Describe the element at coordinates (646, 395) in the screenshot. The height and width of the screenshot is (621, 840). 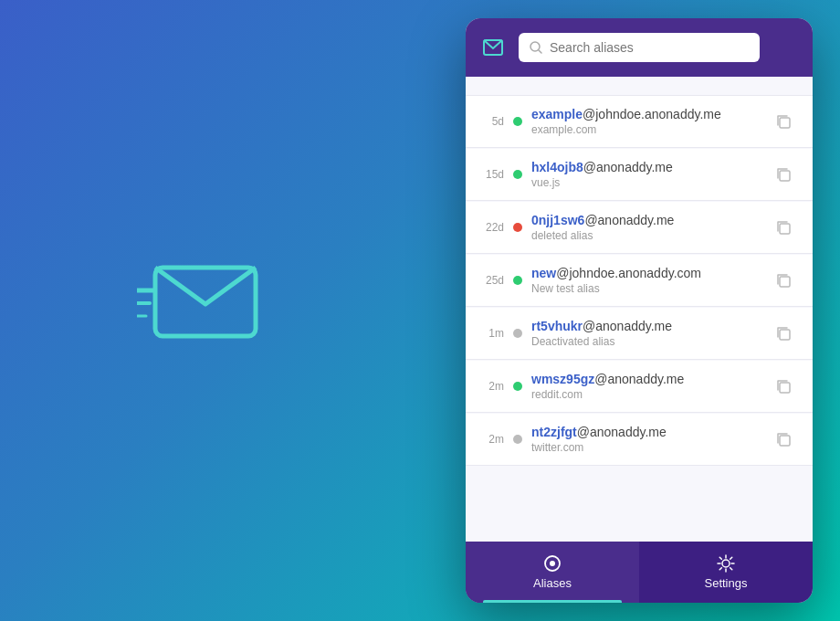
I see `alias-description: reddit.com` at that location.